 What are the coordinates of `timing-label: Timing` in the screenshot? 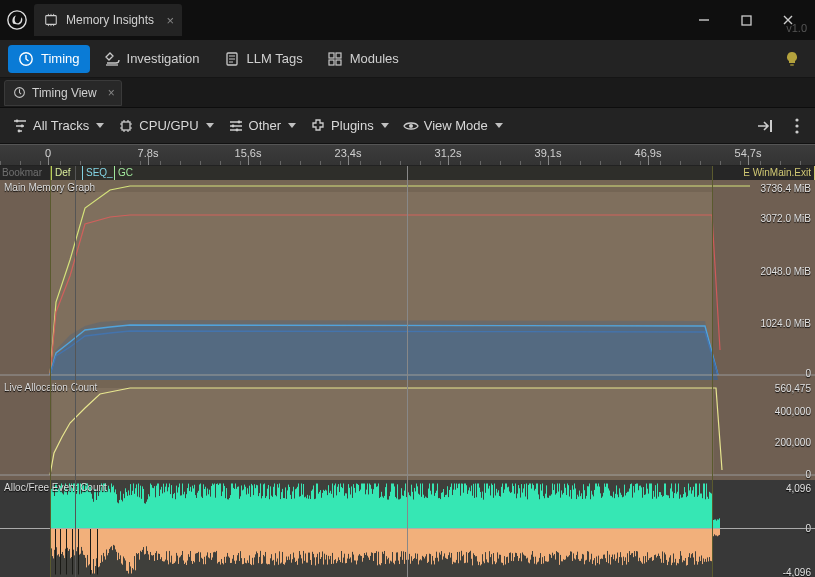 It's located at (60, 58).